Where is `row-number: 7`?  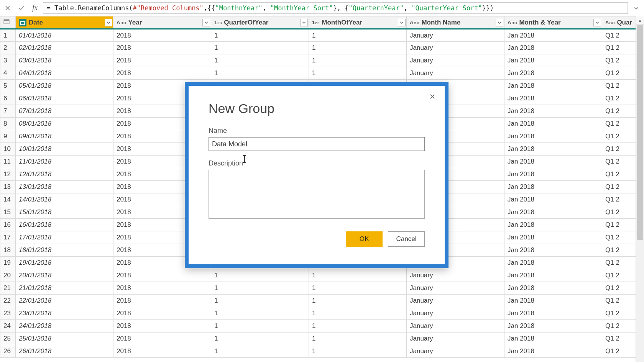
row-number: 7 is located at coordinates (8, 111).